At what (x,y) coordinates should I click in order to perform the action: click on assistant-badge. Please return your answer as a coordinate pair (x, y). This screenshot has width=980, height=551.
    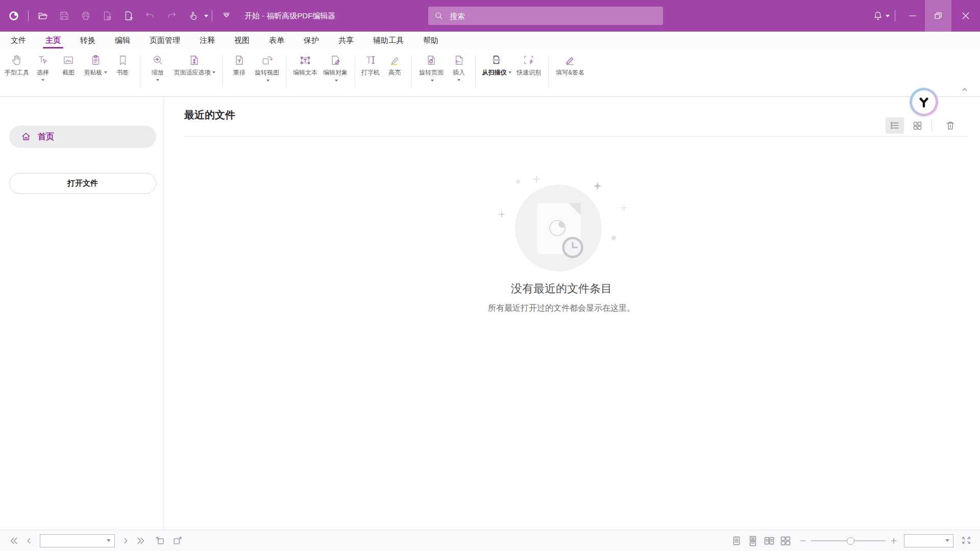
    Looking at the image, I should click on (924, 102).